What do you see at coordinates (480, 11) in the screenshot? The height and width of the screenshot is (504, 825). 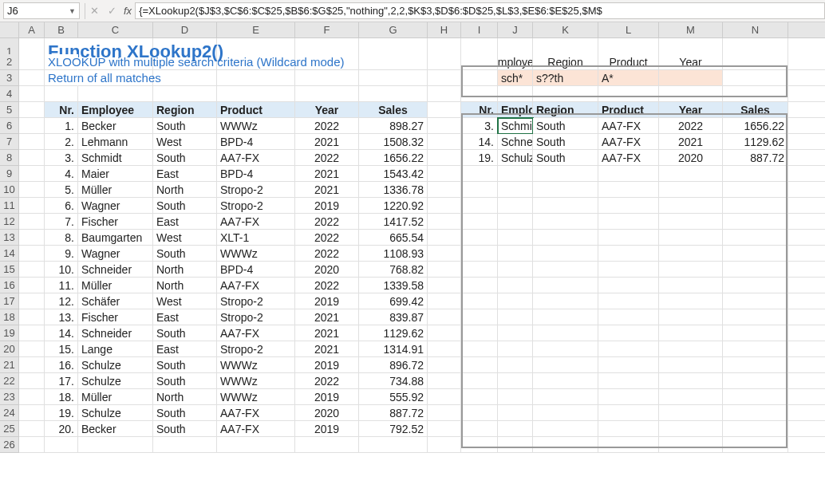 I see `formula-input: {=XLookup2($J$3,$C$6:$C$25,$B$6:$G$25,"n…` at bounding box center [480, 11].